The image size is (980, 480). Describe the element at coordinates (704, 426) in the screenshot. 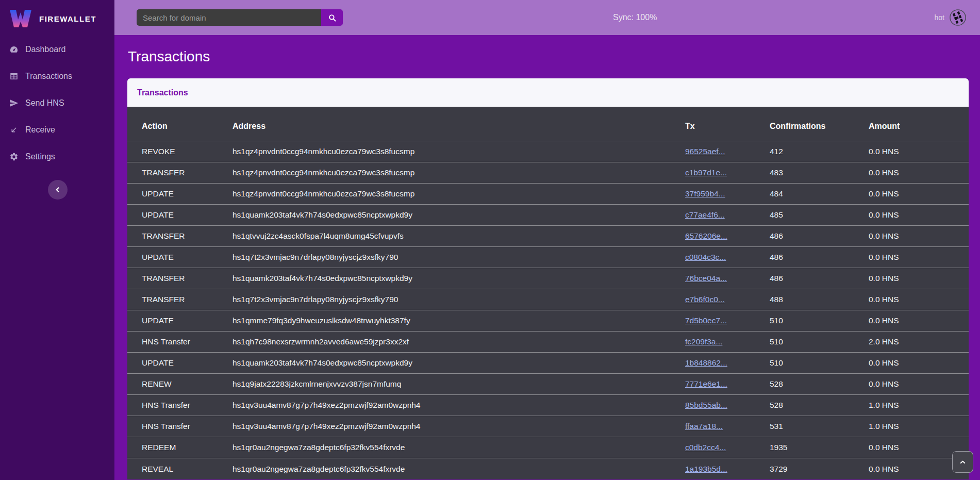

I see `tx-link: ffaa7a18...` at that location.